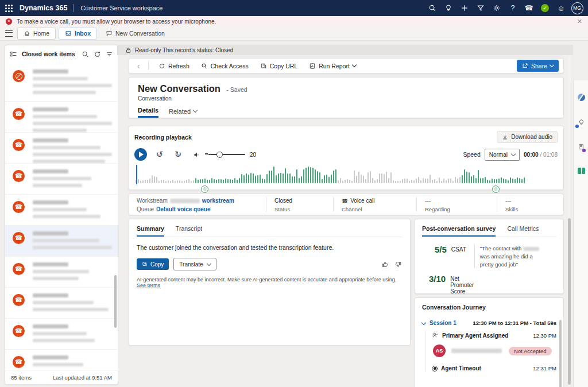 This screenshot has height=387, width=588. What do you see at coordinates (9, 8) in the screenshot?
I see `app-launcher-icon` at bounding box center [9, 8].